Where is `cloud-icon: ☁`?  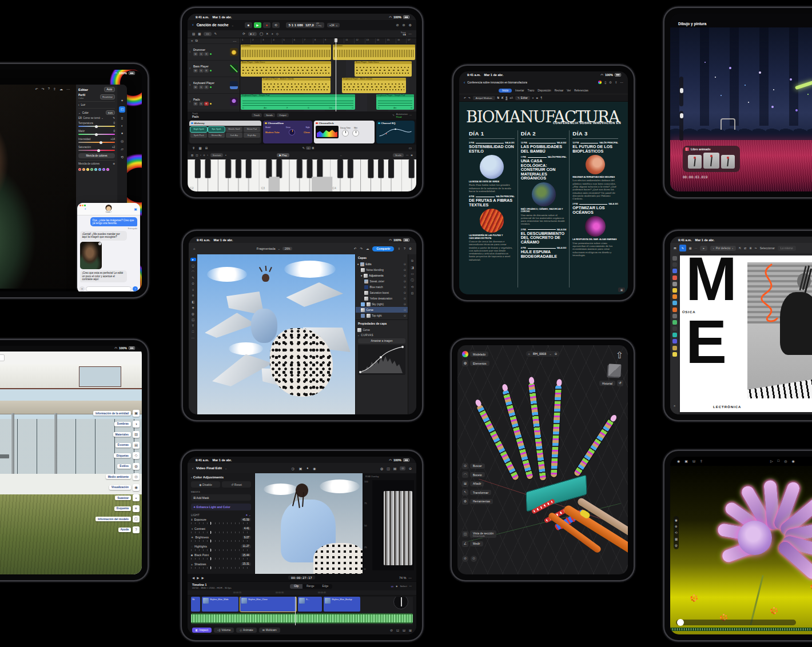
cloud-icon: ☁ is located at coordinates (61, 89).